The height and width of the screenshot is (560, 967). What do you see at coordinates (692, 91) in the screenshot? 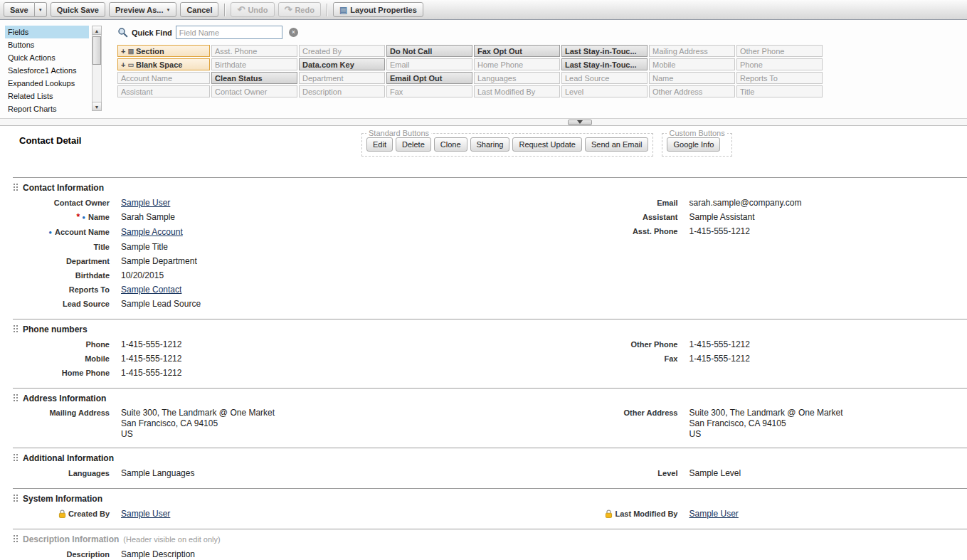
I see `palette-field-other-address: Other Address` at bounding box center [692, 91].